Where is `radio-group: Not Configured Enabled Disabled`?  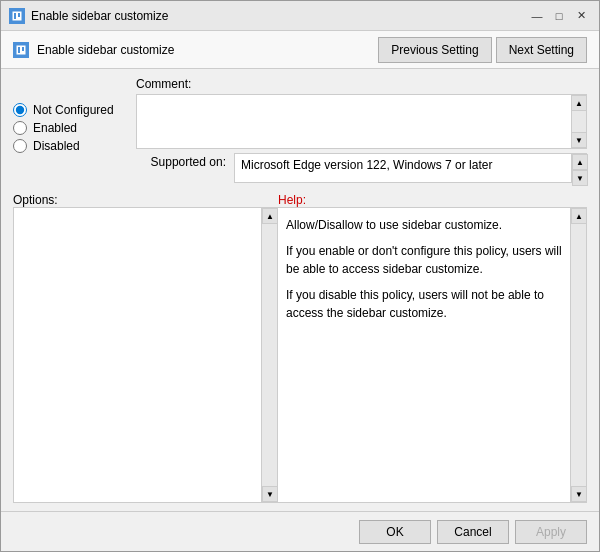 radio-group: Not Configured Enabled Disabled is located at coordinates (70, 133).